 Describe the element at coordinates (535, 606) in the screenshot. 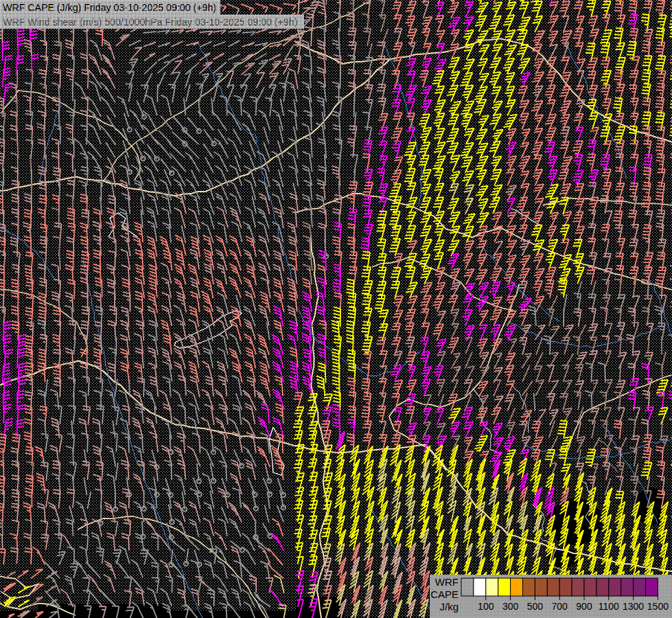

I see `svg-text: 500` at that location.